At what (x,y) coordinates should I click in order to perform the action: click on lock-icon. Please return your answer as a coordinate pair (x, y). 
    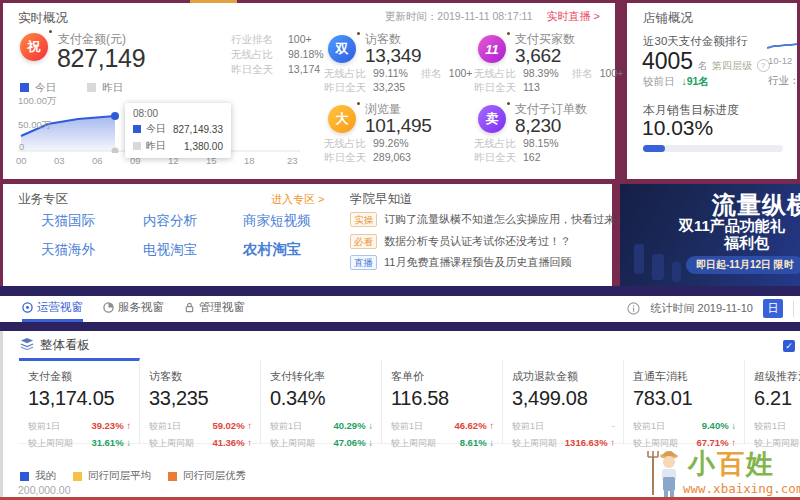
    Looking at the image, I should click on (190, 308).